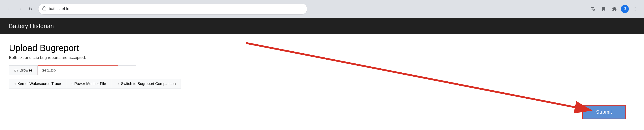 The width and height of the screenshot is (644, 130). I want to click on bookmark-button, so click(604, 9).